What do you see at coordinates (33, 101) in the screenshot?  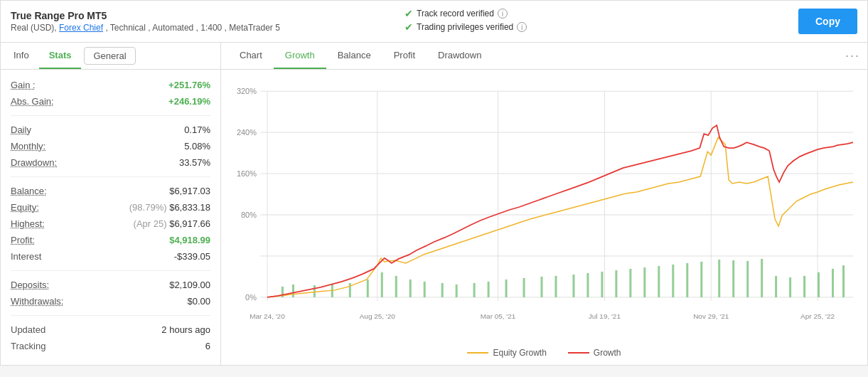 I see `abs-gain-label: Abs. Gain:` at bounding box center [33, 101].